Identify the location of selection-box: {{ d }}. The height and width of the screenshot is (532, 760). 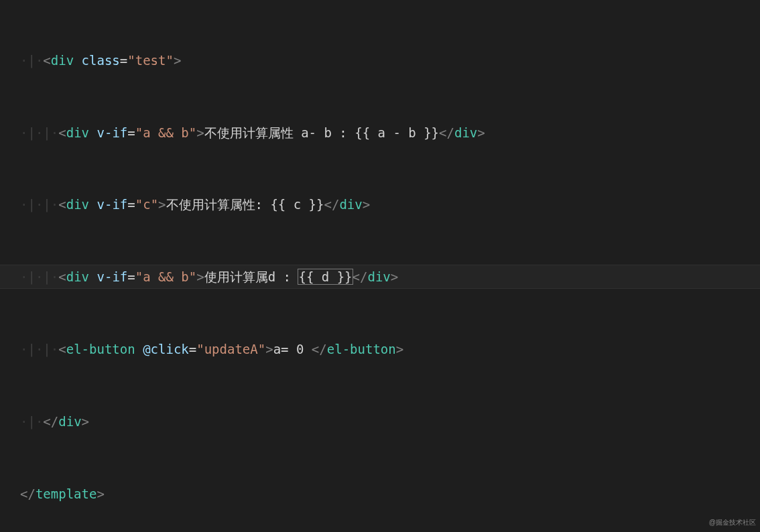
(325, 277).